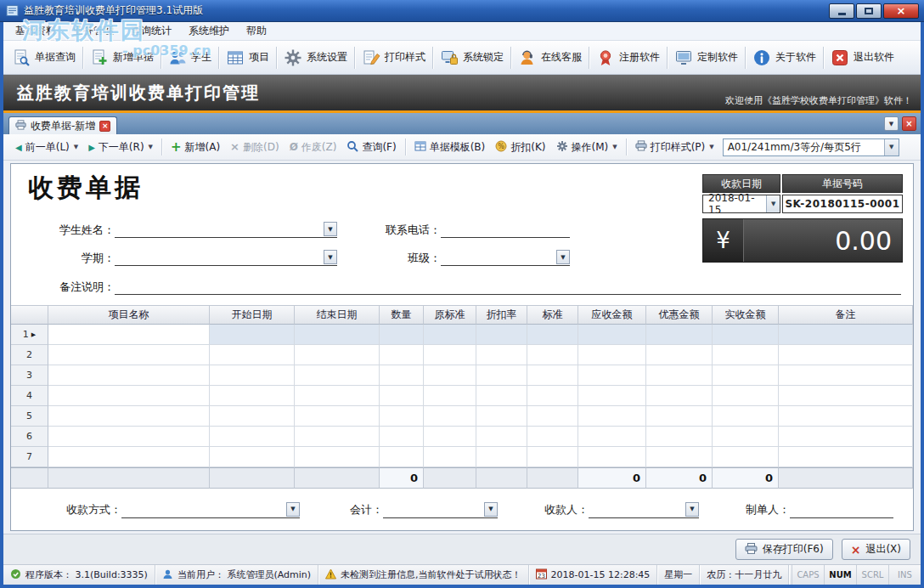 Image resolution: width=924 pixels, height=588 pixels. I want to click on toolbar-button-students: 学生, so click(190, 58).